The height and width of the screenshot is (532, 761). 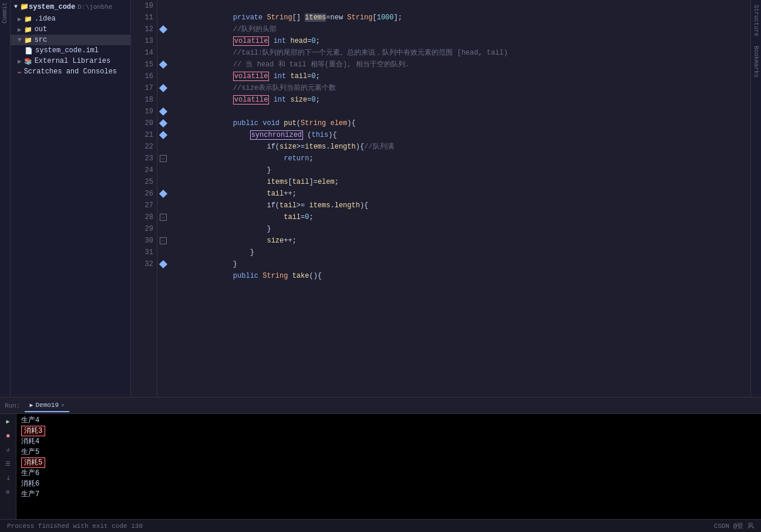 What do you see at coordinates (8, 492) in the screenshot?
I see `settings-button: ⚙` at bounding box center [8, 492].